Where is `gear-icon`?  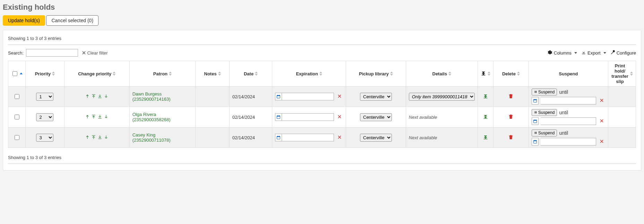 gear-icon is located at coordinates (550, 53).